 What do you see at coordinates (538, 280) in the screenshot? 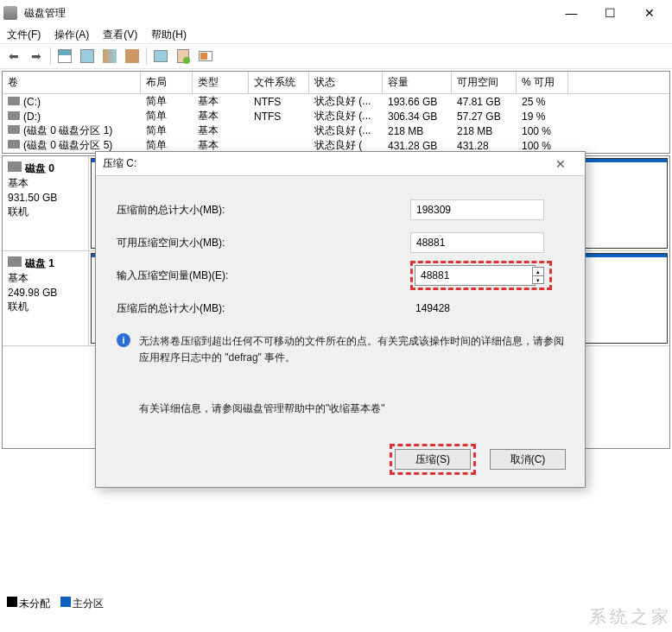
I see `spinner-down-icon: ▾` at bounding box center [538, 280].